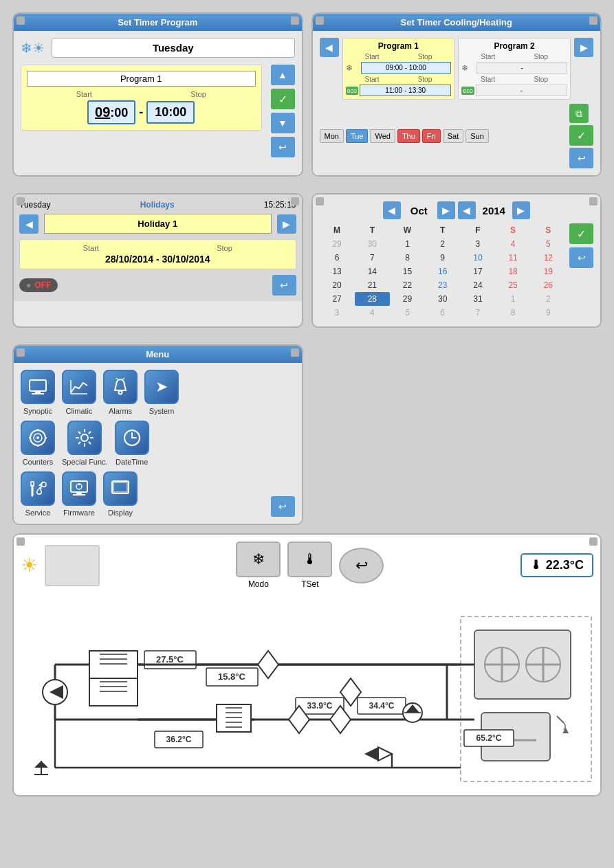 The height and width of the screenshot is (868, 614). I want to click on table-row: 16, so click(443, 271).